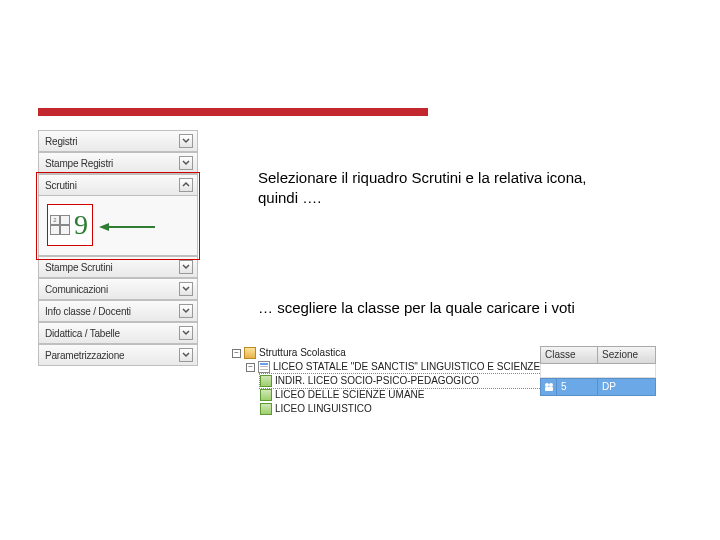  I want to click on panel-stampe-scrutini: Stampe Scrutini, so click(118, 267).